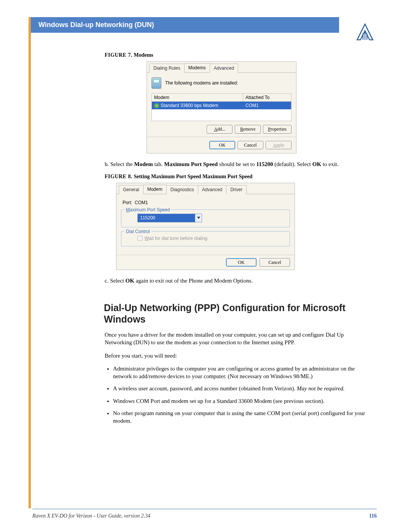 The height and width of the screenshot is (532, 411). What do you see at coordinates (221, 67) in the screenshot?
I see `dialog-tabs: Dialing Rules Modems Advanced` at bounding box center [221, 67].